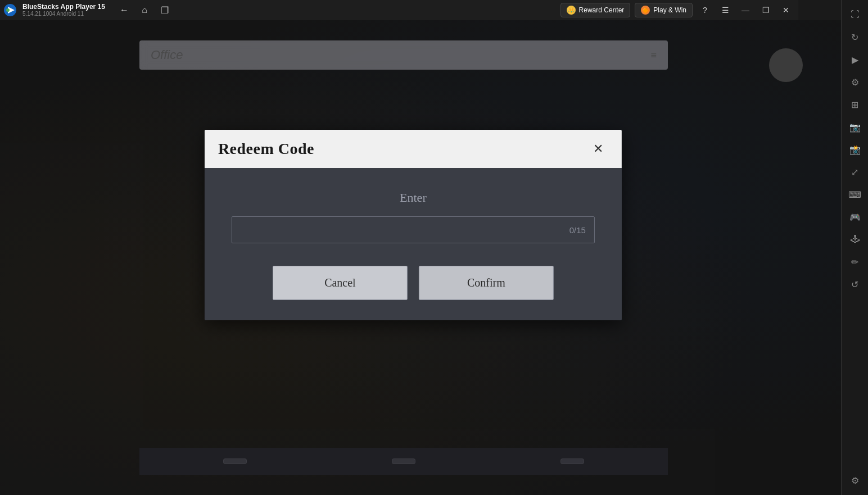  Describe the element at coordinates (725, 10) in the screenshot. I see `menu-button: ☰` at that location.